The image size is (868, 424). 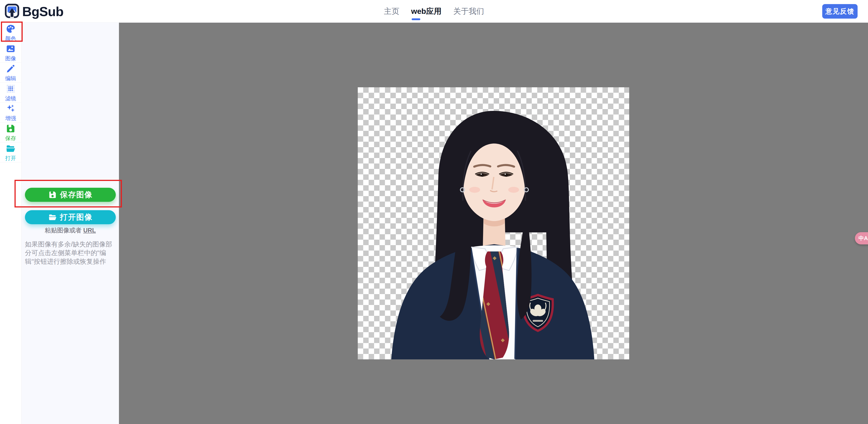 I want to click on nav-webapp: web应用, so click(x=426, y=11).